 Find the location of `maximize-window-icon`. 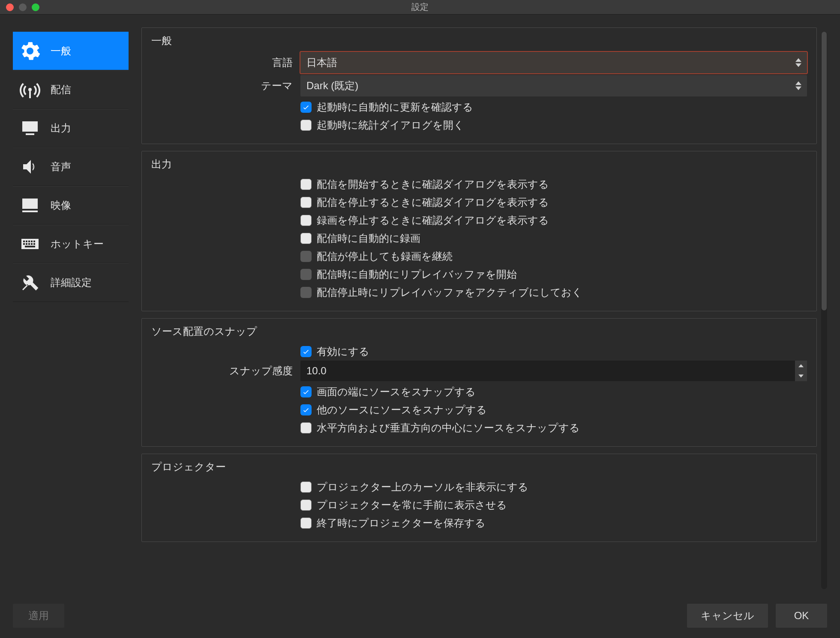

maximize-window-icon is located at coordinates (36, 7).